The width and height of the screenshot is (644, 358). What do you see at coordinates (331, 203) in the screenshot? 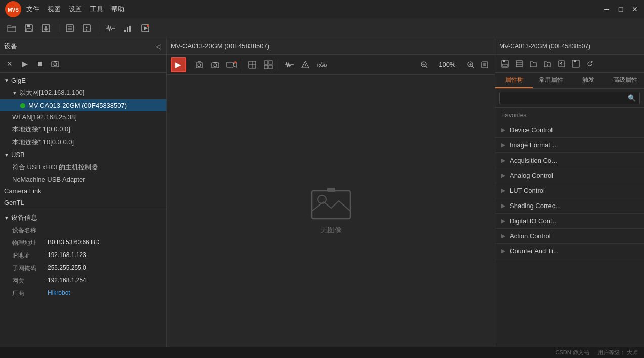
I see `placeholder-icon` at bounding box center [331, 203].